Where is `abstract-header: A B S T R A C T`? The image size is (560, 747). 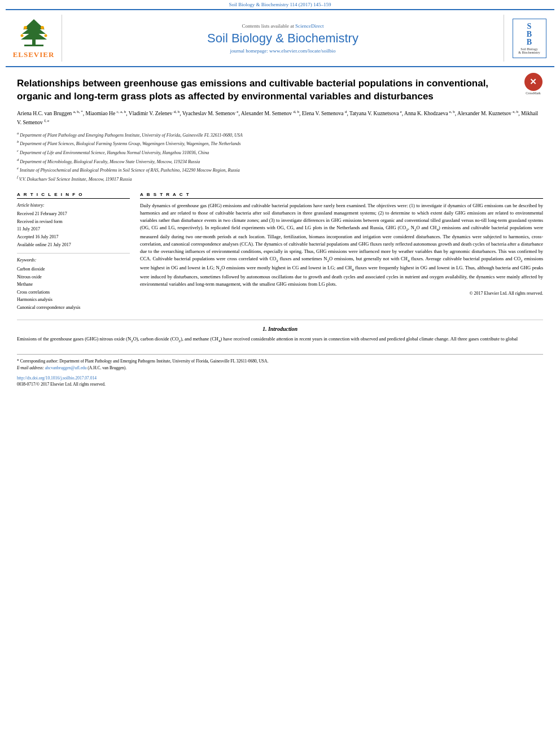
abstract-header: A B S T R A C T is located at coordinates (342, 195).